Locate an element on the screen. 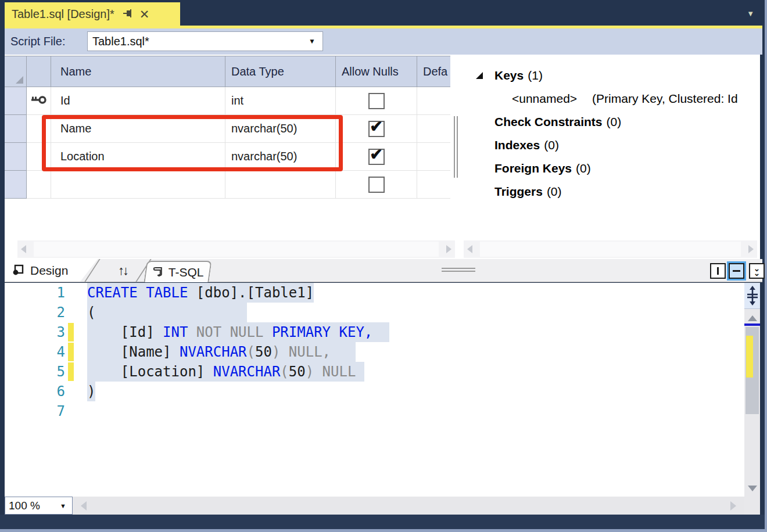 Image resolution: width=767 pixels, height=532 pixels. horizontal-split-button is located at coordinates (737, 271).